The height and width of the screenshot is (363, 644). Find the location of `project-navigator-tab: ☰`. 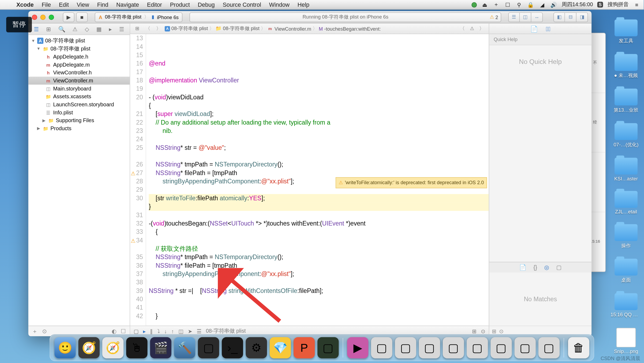

project-navigator-tab: ☰ is located at coordinates (36, 29).